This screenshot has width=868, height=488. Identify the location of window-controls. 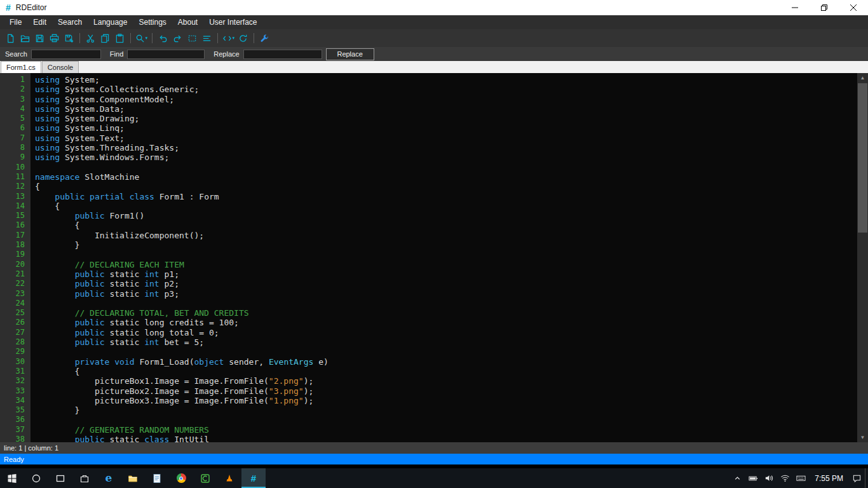
(824, 8).